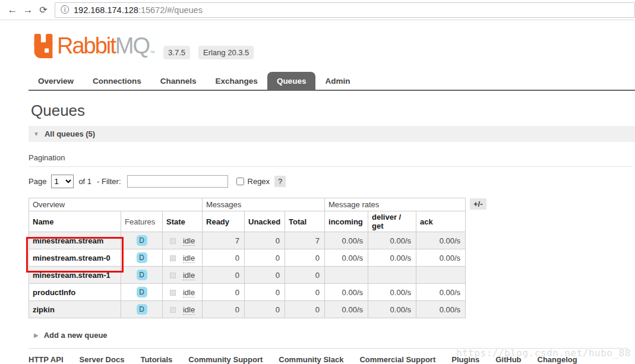  Describe the element at coordinates (247, 241) in the screenshot. I see `table-row: minestream.stream D idle 7 0 7 0.00/s 0.…` at that location.